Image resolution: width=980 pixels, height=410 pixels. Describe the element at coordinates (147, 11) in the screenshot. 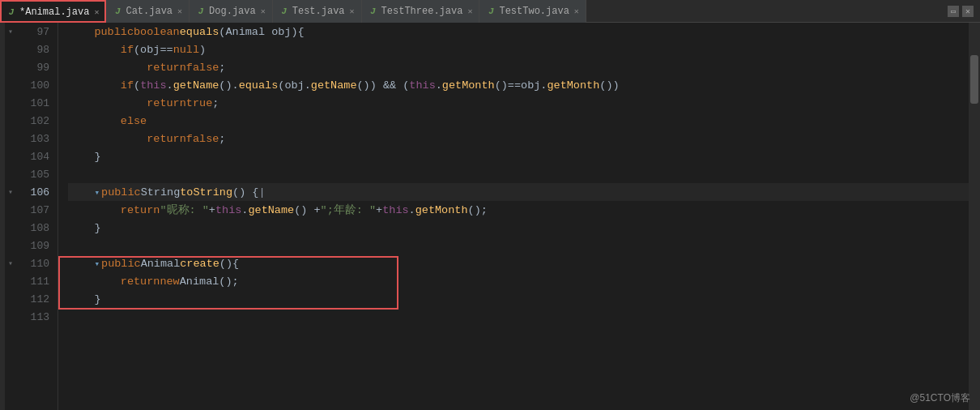

I see `tab-cat: JCat.java✕` at that location.